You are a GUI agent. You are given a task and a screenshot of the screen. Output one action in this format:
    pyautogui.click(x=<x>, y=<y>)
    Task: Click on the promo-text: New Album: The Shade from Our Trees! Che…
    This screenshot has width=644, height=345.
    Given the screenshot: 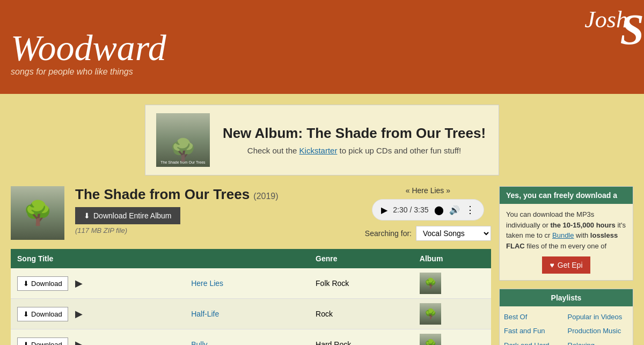 What is the action you would take?
    pyautogui.click(x=354, y=140)
    